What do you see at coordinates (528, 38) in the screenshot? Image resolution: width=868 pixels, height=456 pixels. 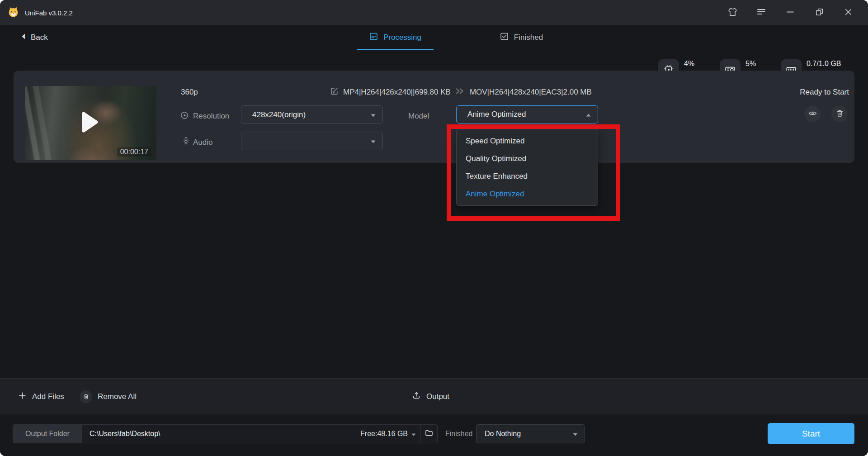 I see `tab-finished-label: Finished` at bounding box center [528, 38].